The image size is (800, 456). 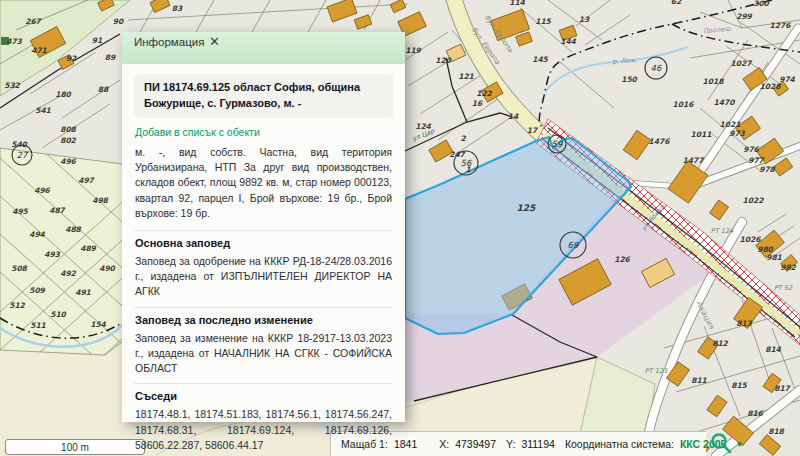 What do you see at coordinates (23, 155) in the screenshot?
I see `region-circle-label: 27` at bounding box center [23, 155].